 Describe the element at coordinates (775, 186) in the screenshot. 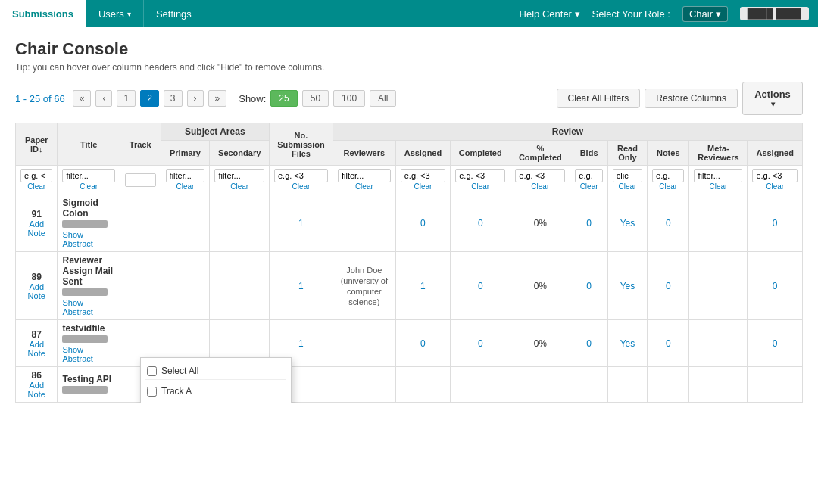

I see `clear-assigned2: Clear` at that location.